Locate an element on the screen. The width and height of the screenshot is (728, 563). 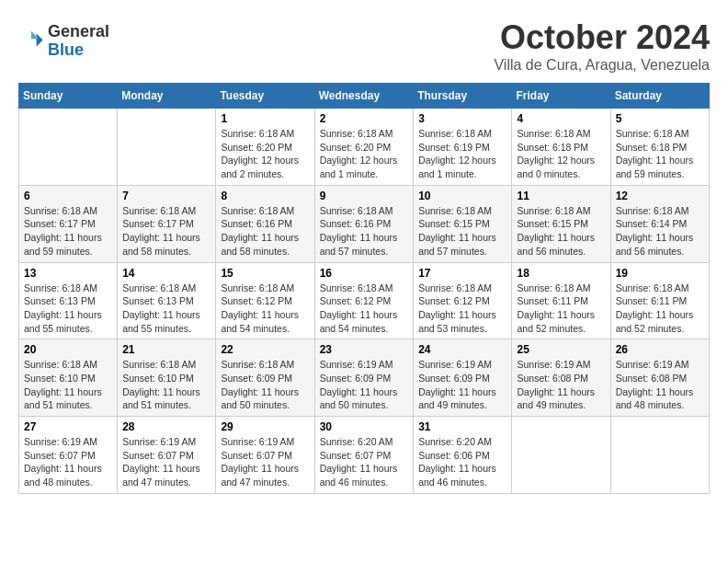
day-info: Sunrise: 6:20 AMSunset: 6:07 PMDaylight:… is located at coordinates (364, 462).